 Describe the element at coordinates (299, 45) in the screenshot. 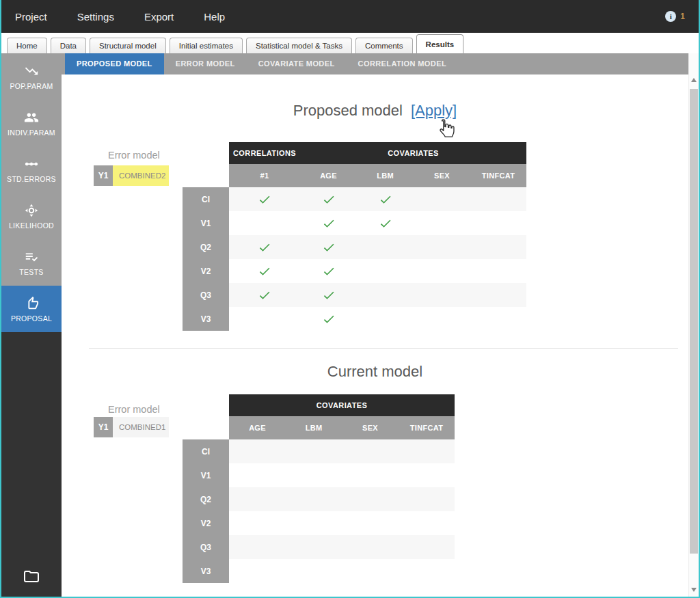

I see `tab-statistical-model-tasks: Statistical model & Tasks` at that location.